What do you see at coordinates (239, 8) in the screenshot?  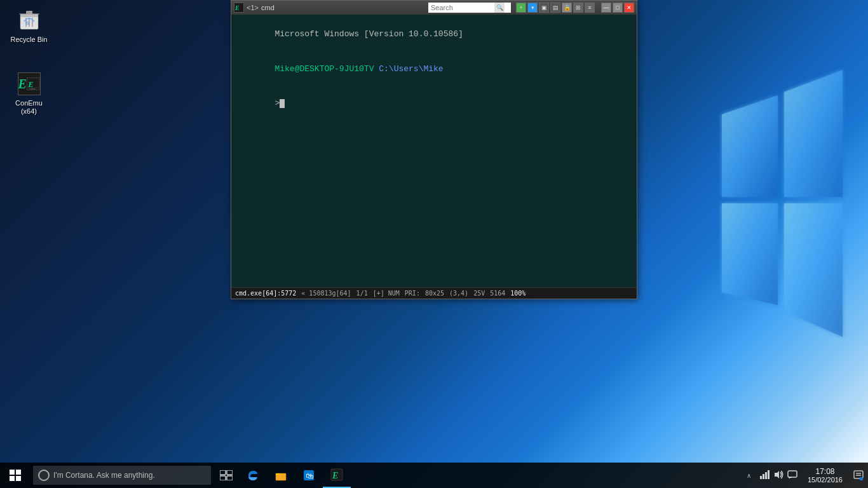 I see `app-icon: E` at bounding box center [239, 8].